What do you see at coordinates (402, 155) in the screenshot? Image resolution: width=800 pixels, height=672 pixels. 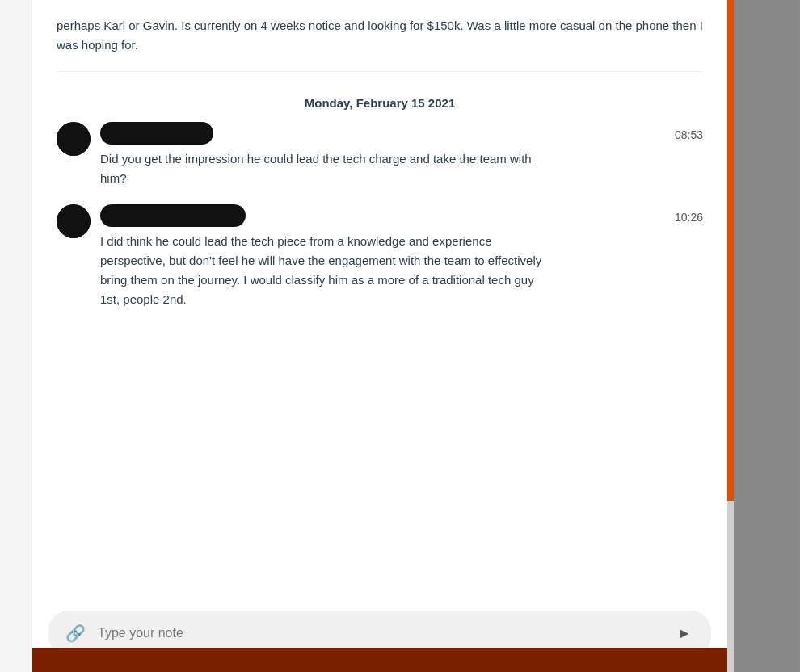 I see `message-body-1: Did you get the impression he could lead…` at bounding box center [402, 155].